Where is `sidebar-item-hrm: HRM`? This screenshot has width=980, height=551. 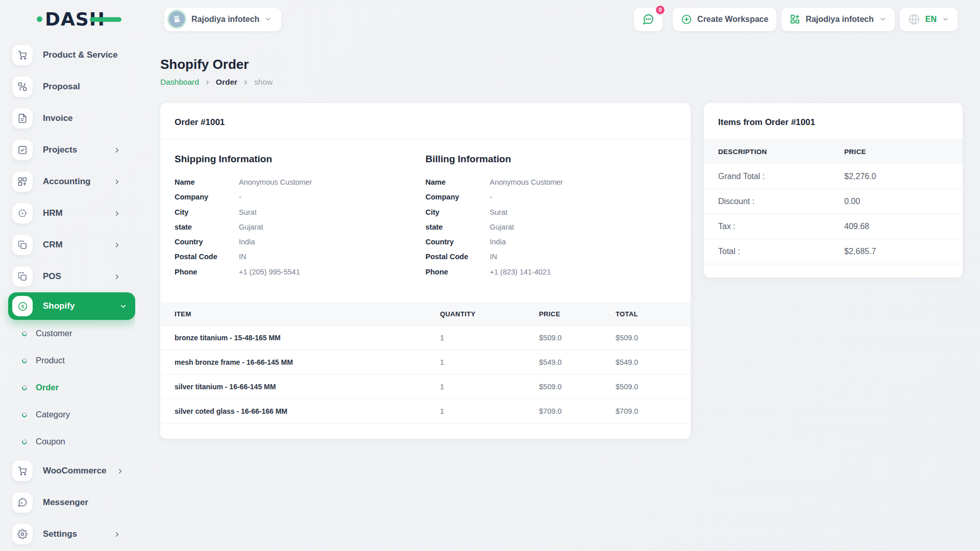 sidebar-item-hrm: HRM is located at coordinates (67, 213).